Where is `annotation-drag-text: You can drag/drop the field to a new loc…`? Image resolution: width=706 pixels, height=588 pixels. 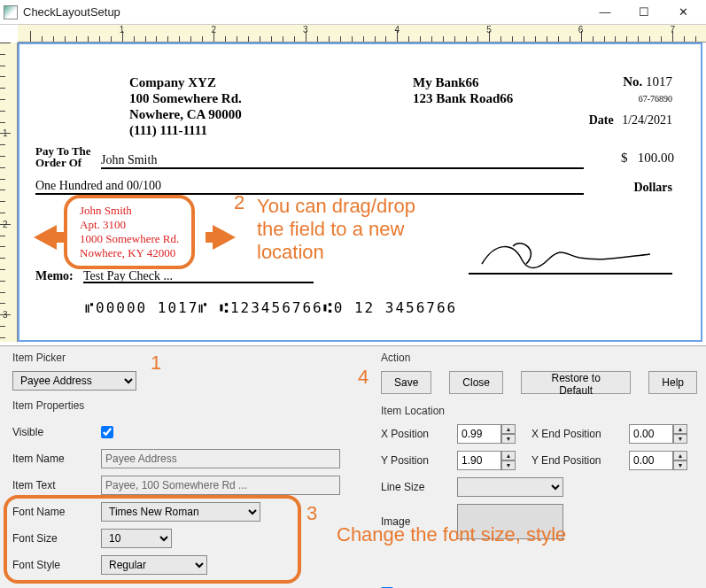 annotation-drag-text: You can drag/drop the field to a new loc… is located at coordinates (337, 229).